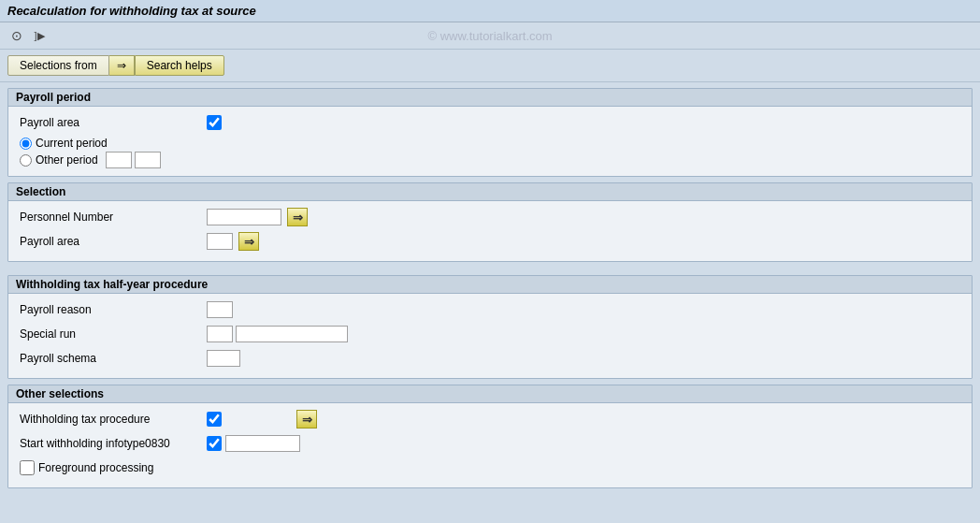 This screenshot has width=980, height=523. I want to click on start-withholding-input, so click(263, 443).